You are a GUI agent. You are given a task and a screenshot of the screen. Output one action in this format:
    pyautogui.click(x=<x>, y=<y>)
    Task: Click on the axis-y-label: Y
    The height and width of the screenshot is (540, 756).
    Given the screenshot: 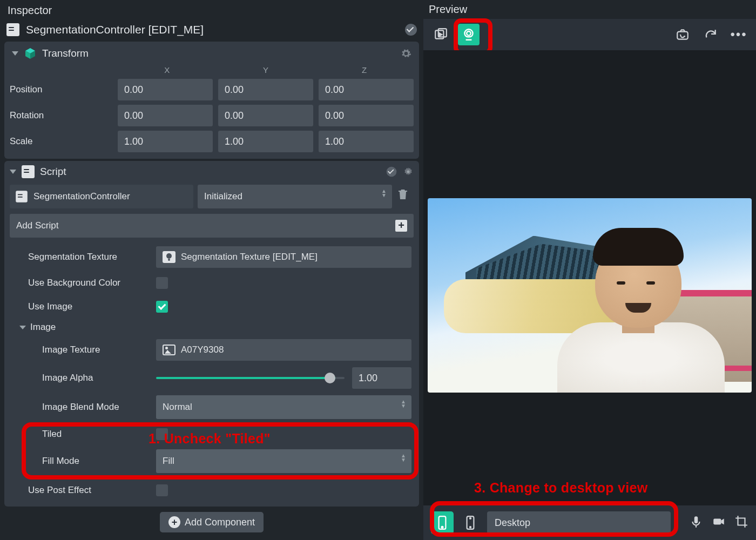 What is the action you would take?
    pyautogui.click(x=266, y=70)
    